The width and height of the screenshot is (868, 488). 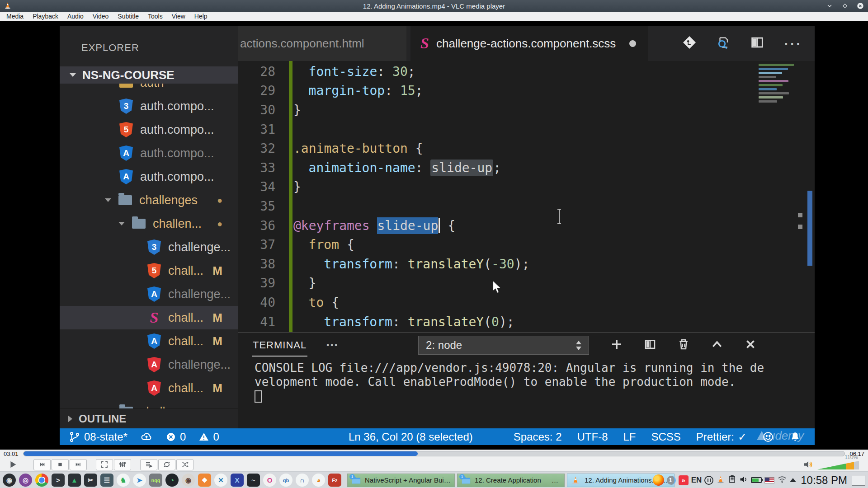 I want to click on code-line-33: 33animation-name: slide-up;, so click(x=526, y=168).